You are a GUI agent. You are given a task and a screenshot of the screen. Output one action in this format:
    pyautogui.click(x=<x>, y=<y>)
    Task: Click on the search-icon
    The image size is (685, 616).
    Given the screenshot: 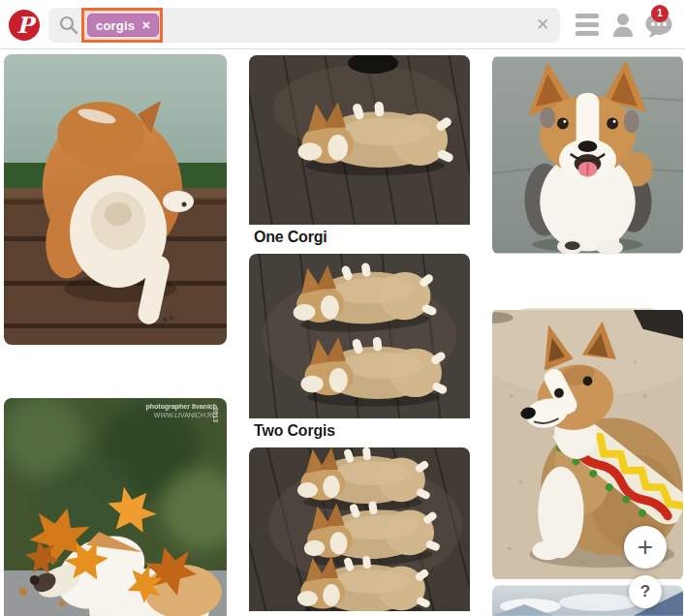 What is the action you would take?
    pyautogui.click(x=69, y=25)
    